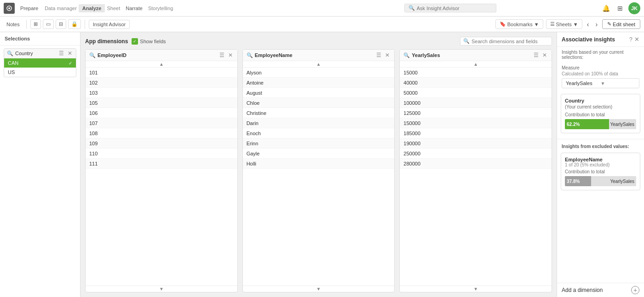 This screenshot has height=297, width=644. Describe the element at coordinates (62, 53) in the screenshot. I see `clear-field-button: ☰` at that location.